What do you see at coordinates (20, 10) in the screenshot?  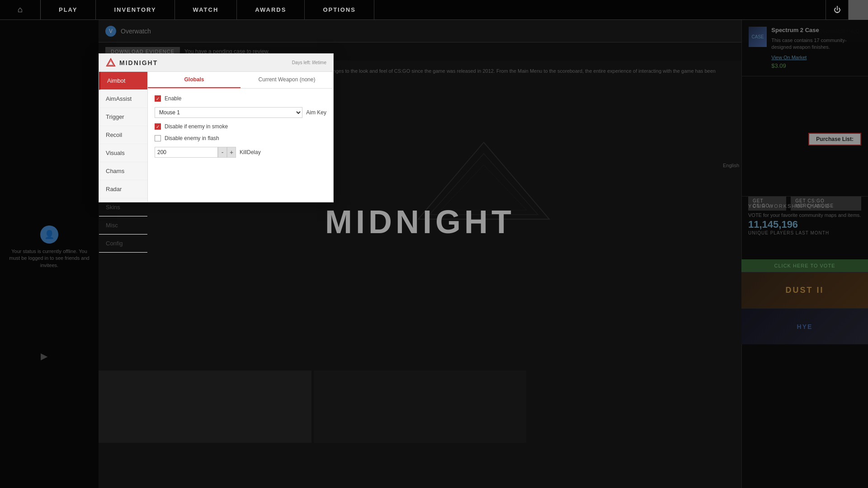 I see `nav-home: ⌂` at bounding box center [20, 10].